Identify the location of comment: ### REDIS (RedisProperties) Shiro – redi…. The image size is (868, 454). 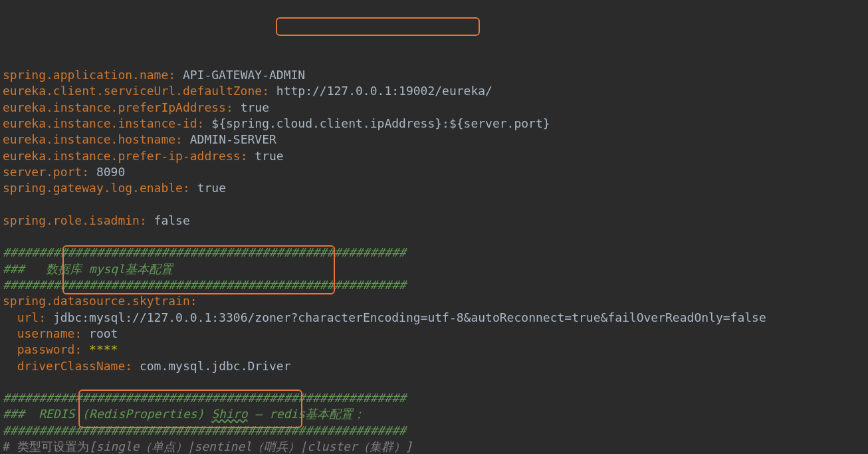
(183, 413).